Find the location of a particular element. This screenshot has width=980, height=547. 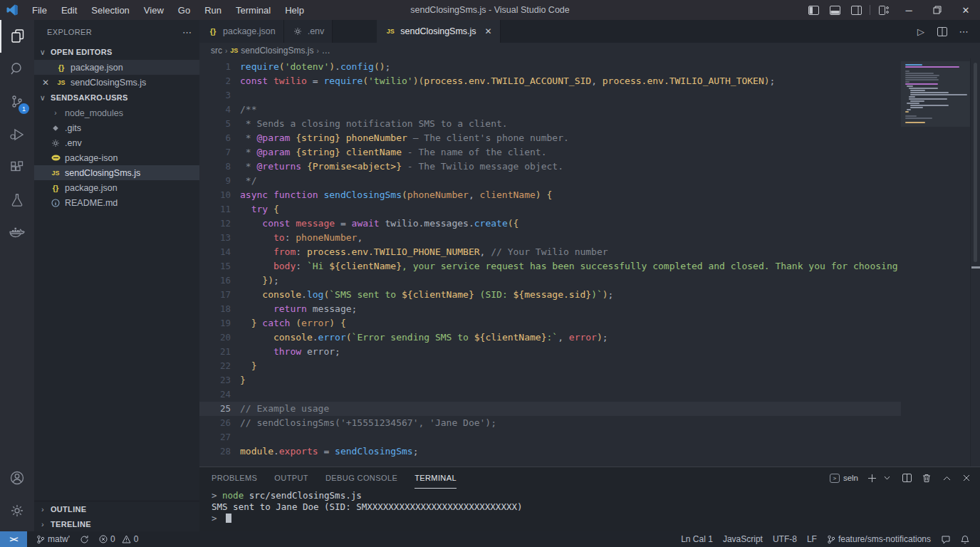

source-control-icon: 1 is located at coordinates (17, 102).